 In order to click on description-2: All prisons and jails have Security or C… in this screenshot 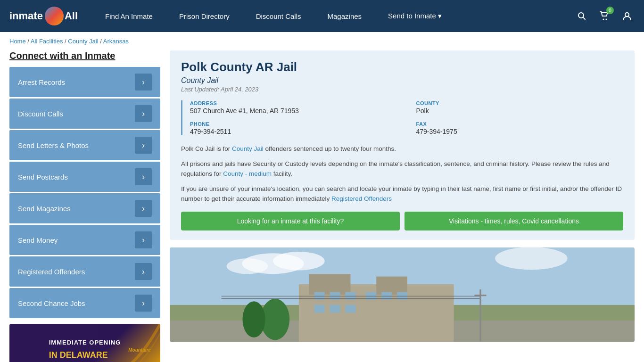, I will do `click(402, 169)`.